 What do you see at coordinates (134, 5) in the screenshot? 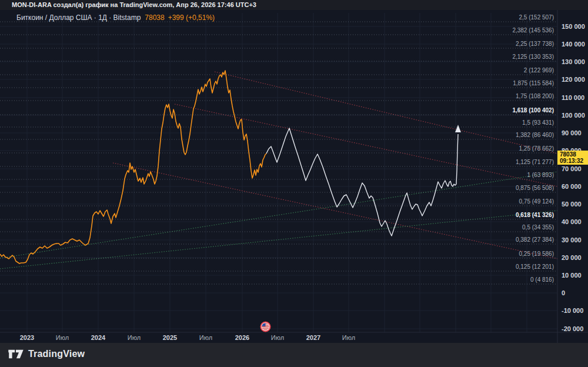
I see `snapshot-attribution: MON-DI-ARA создал(а) график на TradingVi…` at bounding box center [134, 5].